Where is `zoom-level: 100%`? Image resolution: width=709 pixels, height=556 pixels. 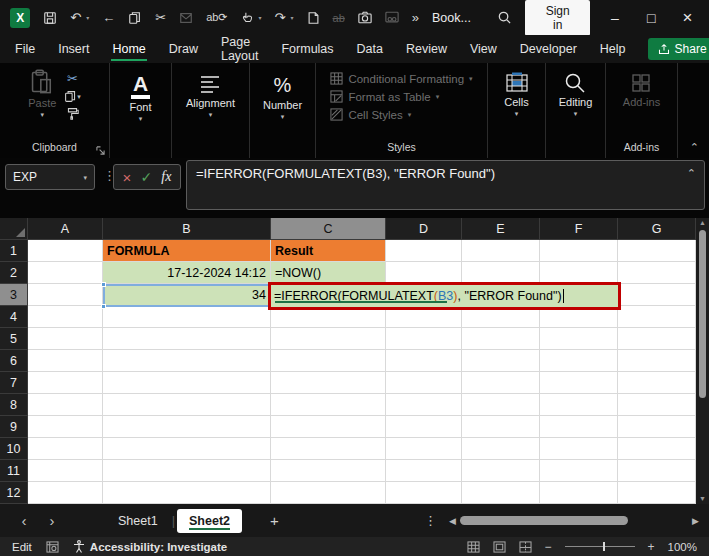 zoom-level: 100% is located at coordinates (682, 547).